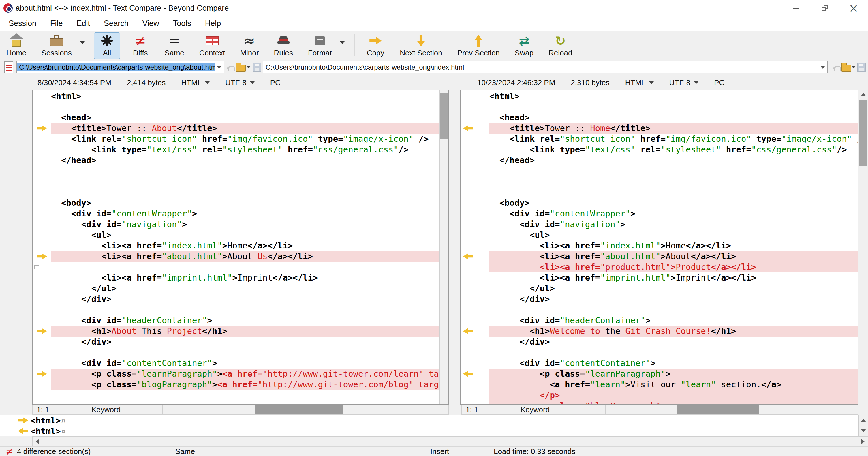 Image resolution: width=868 pixels, height=456 pixels. I want to click on code-line: <p class="learnParagraph"><a href="http:…, so click(236, 374).